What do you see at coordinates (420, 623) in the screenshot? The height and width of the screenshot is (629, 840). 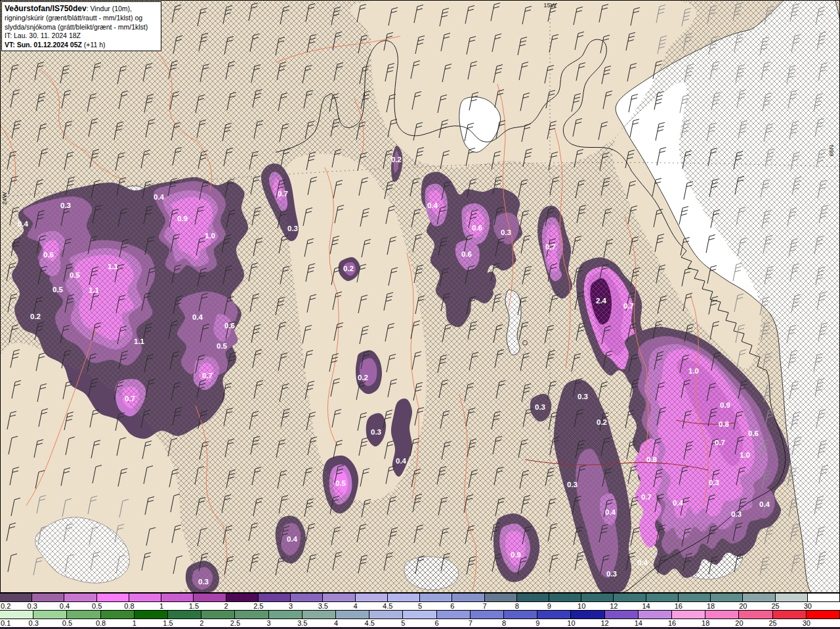 I see `colorbar-rain-labels: 0.10.30.50.811.522.533.544.5567891012141…` at bounding box center [420, 623].